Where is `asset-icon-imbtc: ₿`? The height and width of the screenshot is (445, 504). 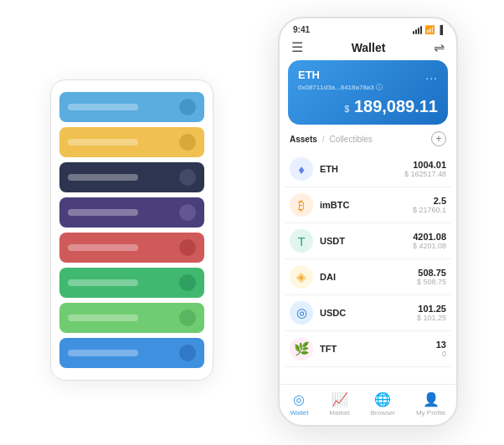
asset-icon-imbtc: ₿ is located at coordinates (301, 205).